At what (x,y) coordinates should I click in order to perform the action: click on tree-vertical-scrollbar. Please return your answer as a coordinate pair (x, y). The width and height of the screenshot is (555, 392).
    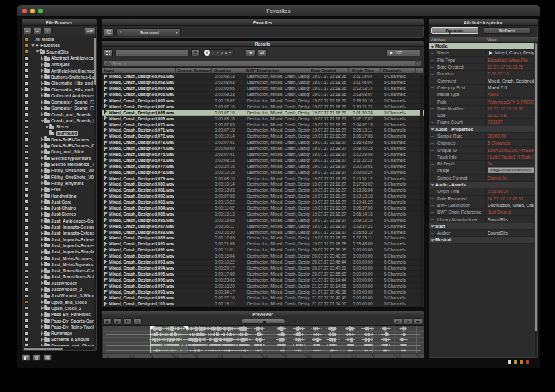
    Looking at the image, I should click on (96, 191).